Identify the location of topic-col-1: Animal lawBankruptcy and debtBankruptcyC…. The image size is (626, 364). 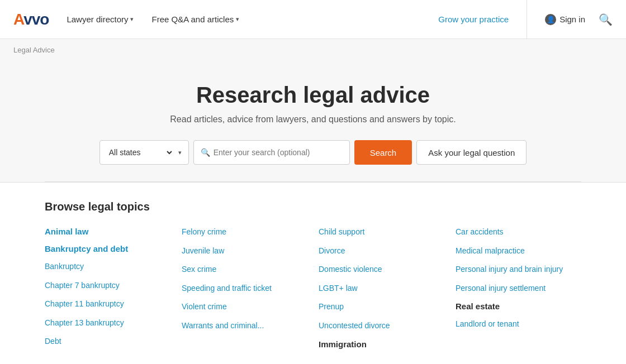
(107, 288).